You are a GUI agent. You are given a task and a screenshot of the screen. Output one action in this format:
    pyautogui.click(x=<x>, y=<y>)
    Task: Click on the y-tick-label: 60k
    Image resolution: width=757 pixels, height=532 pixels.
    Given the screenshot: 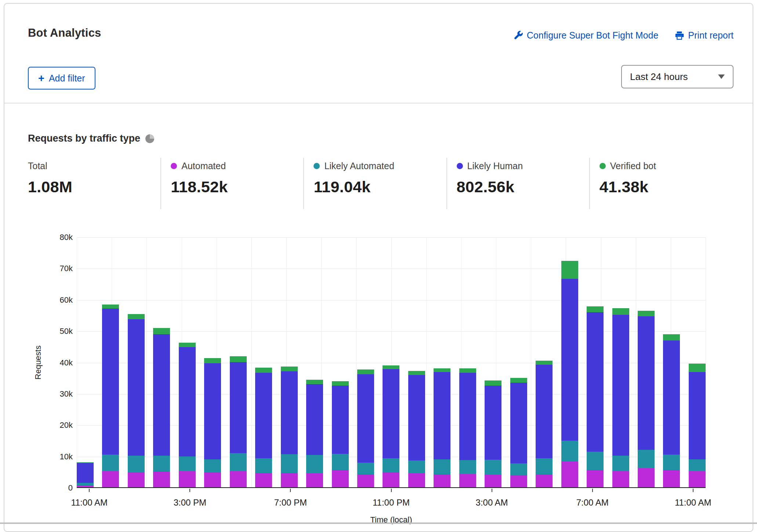 What is the action you would take?
    pyautogui.click(x=66, y=300)
    